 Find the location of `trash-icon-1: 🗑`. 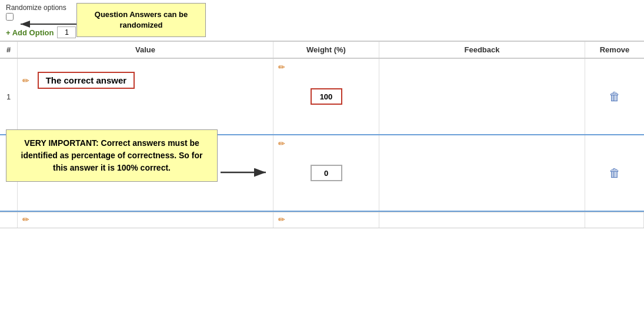

trash-icon-1: 🗑 is located at coordinates (615, 96).